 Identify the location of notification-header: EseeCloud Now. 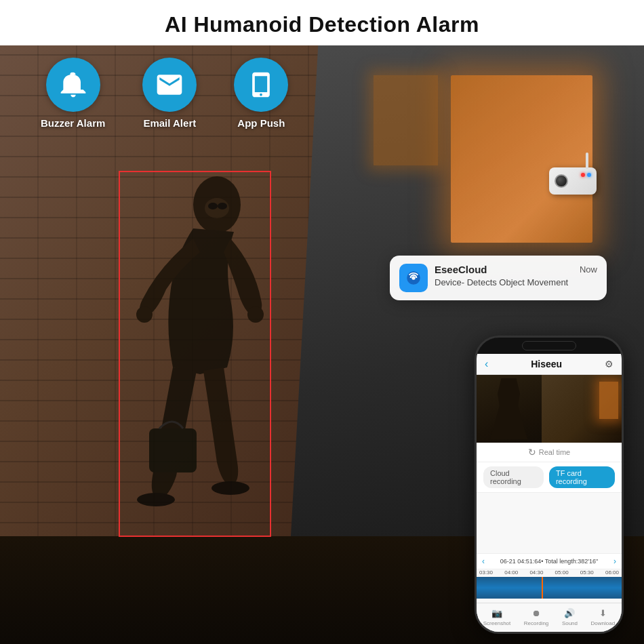
(516, 270).